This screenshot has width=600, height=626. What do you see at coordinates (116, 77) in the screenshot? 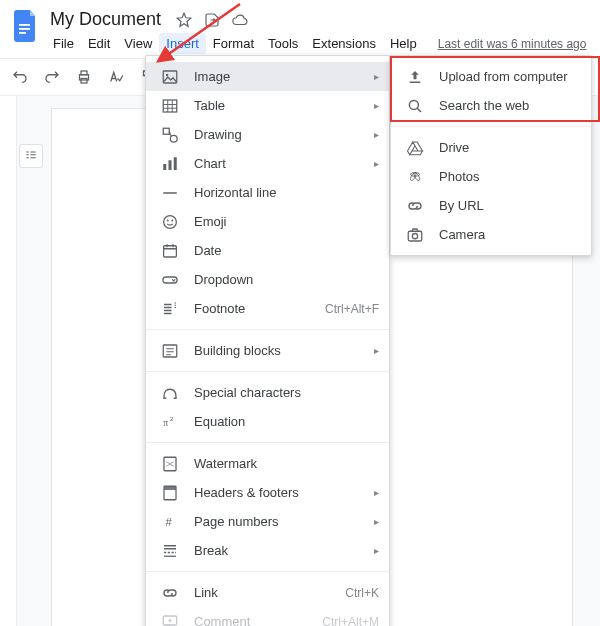
I see `spellcheck-button` at bounding box center [116, 77].